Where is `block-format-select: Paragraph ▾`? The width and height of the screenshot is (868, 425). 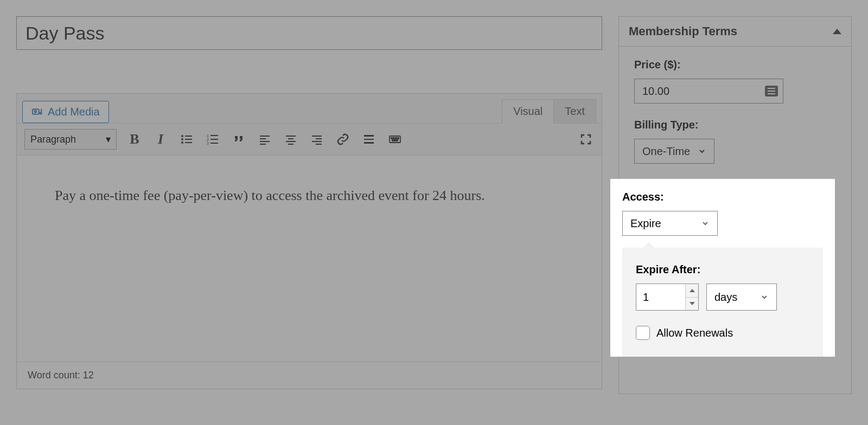 block-format-select: Paragraph ▾ is located at coordinates (71, 139).